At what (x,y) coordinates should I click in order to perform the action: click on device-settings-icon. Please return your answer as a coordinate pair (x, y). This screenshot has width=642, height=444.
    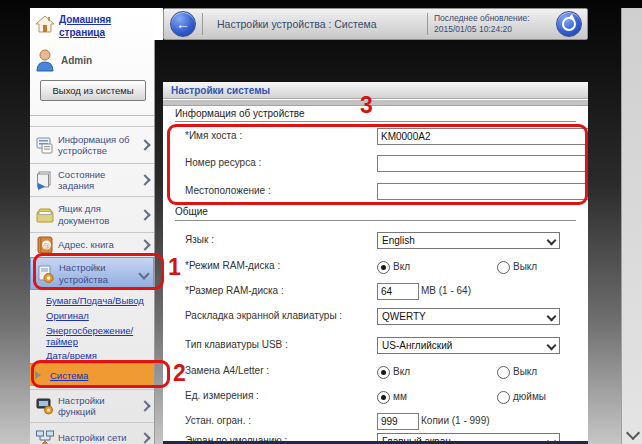
    Looking at the image, I should click on (46, 274).